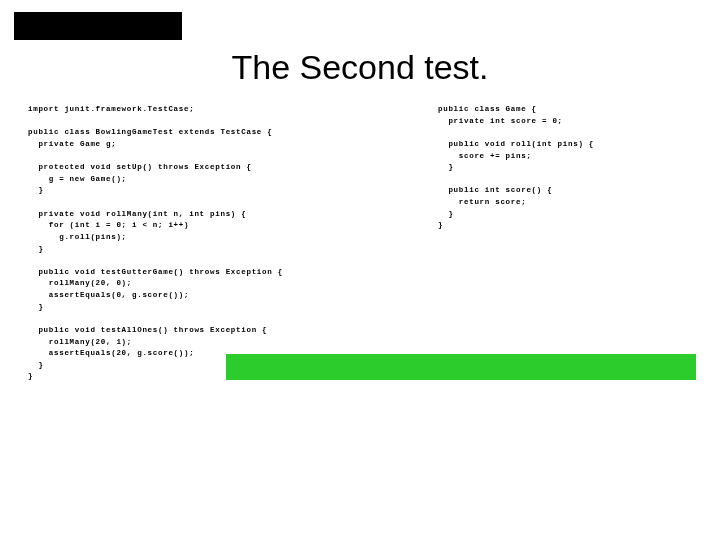 This screenshot has width=720, height=540. What do you see at coordinates (360, 68) in the screenshot?
I see `slide-title: The Second test.` at bounding box center [360, 68].